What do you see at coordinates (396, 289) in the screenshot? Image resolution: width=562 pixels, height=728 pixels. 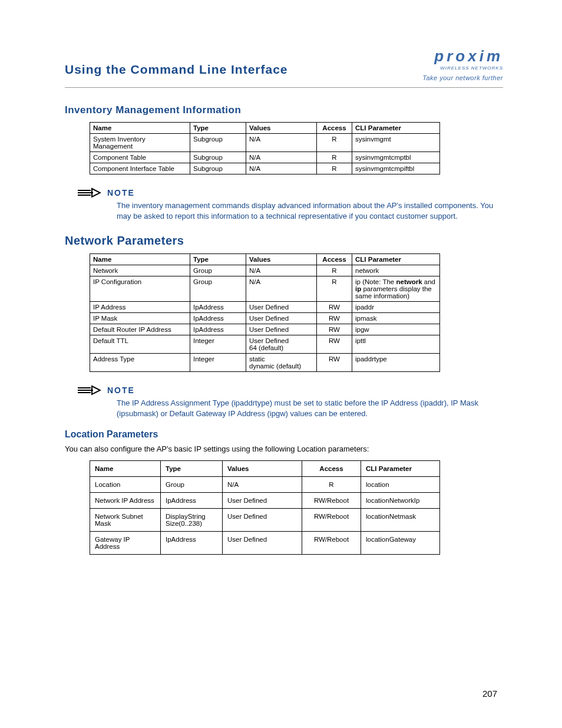 I see `cell-cli: ip (Note: The network and ip parameters …` at bounding box center [396, 289].